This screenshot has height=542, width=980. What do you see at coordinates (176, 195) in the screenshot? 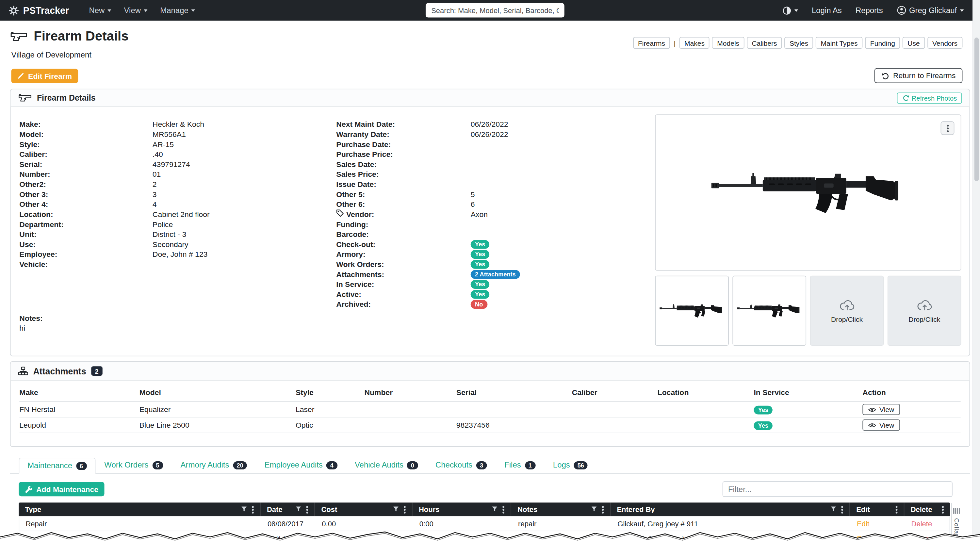
I see `field-row: Other 3: 3` at bounding box center [176, 195].